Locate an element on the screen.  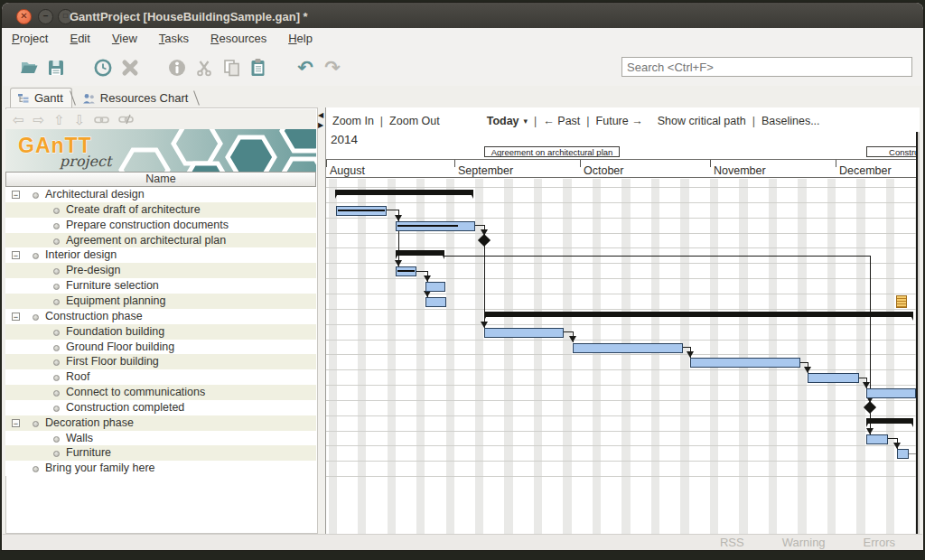
task-row: Furniture selection is located at coordinates (161, 285).